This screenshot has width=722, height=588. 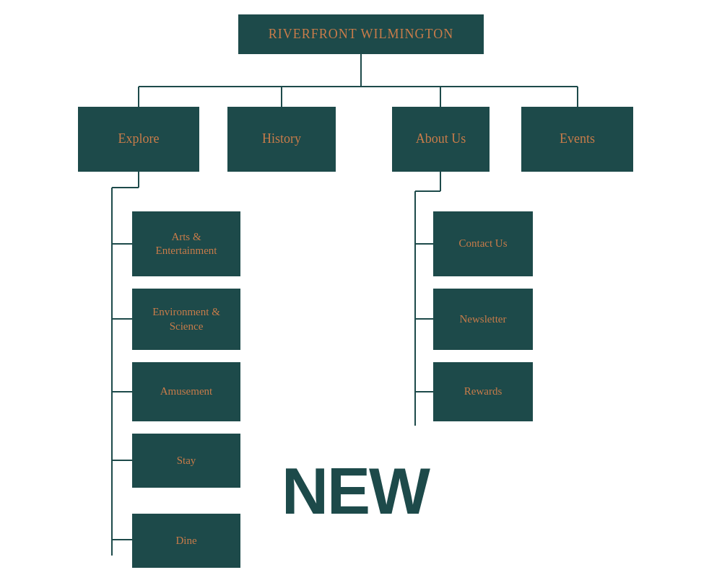 What do you see at coordinates (483, 319) in the screenshot?
I see `newsletter-node: Newsletter` at bounding box center [483, 319].